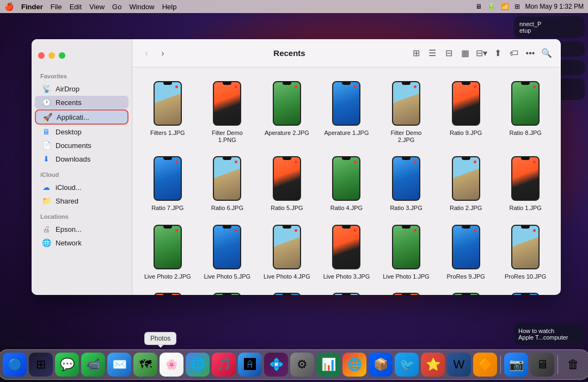 This screenshot has height=382, width=588. Describe the element at coordinates (347, 251) in the screenshot. I see `file-item: Live Photo 3.JPG` at that location.